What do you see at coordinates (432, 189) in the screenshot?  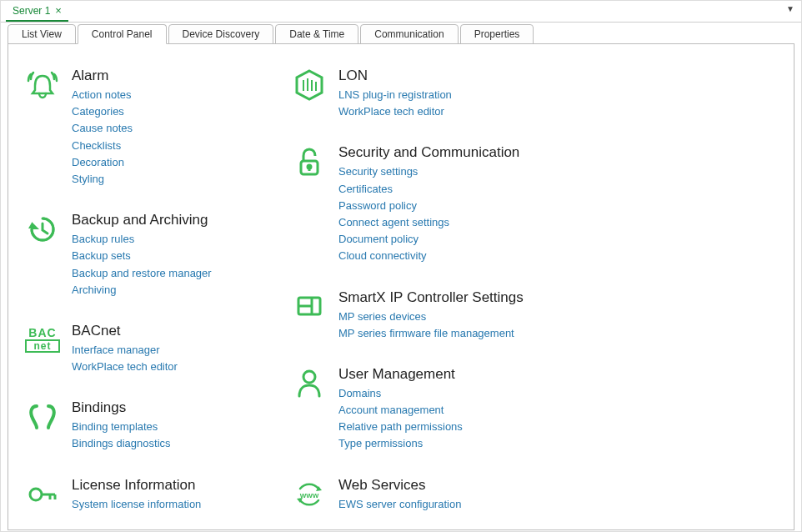 I see `link-certificates: Certificates` at bounding box center [432, 189].